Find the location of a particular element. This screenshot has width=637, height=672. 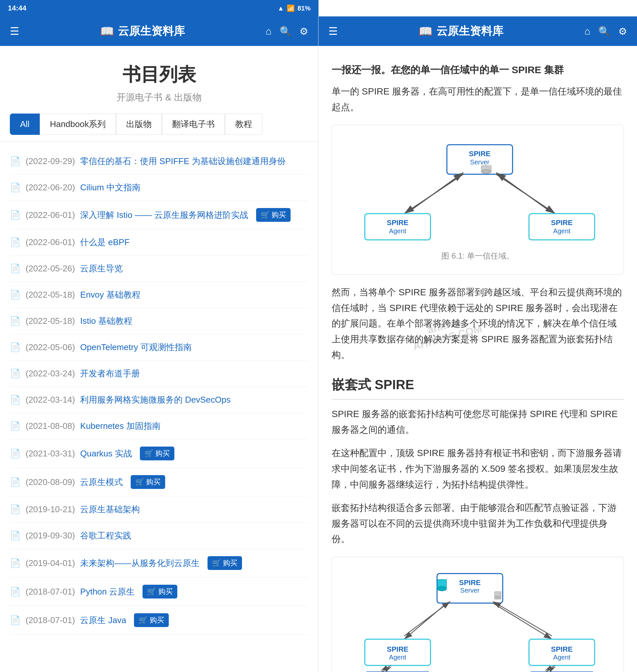

filter-tab-2: 出版物 is located at coordinates (139, 124).